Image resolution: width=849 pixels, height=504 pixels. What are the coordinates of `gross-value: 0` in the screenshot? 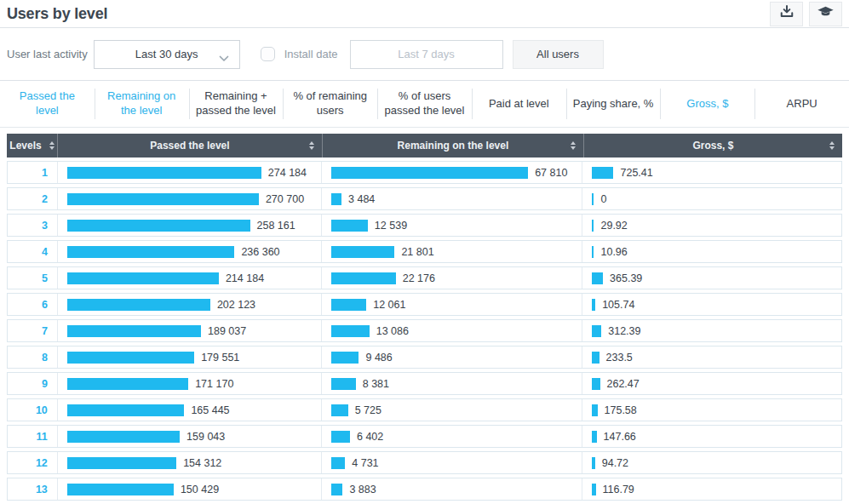 It's located at (603, 199).